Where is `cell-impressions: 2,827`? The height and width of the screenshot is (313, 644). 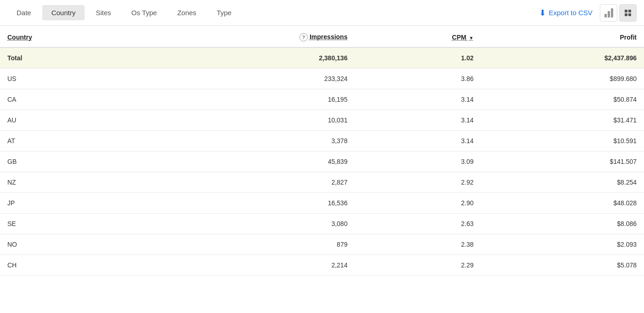 cell-impressions: 2,827 is located at coordinates (246, 182).